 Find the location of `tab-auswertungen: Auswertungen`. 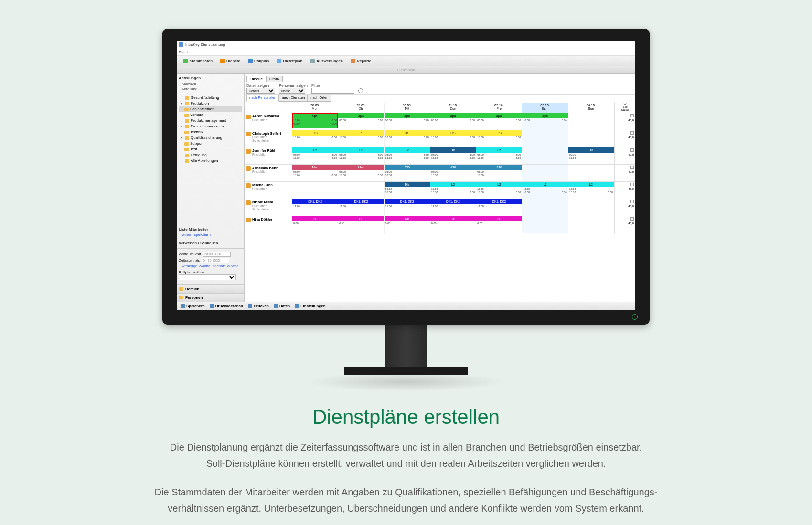

tab-auswertungen: Auswertungen is located at coordinates (327, 61).